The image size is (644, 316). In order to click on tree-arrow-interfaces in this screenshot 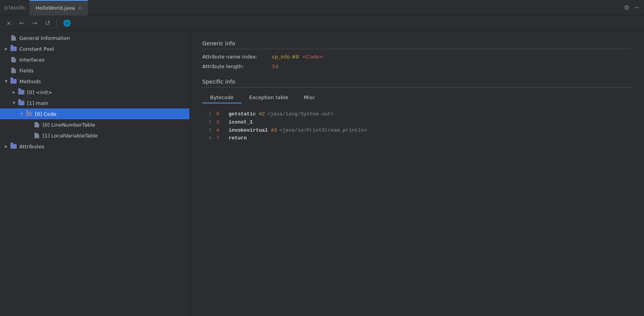, I will do `click(6, 60)`.